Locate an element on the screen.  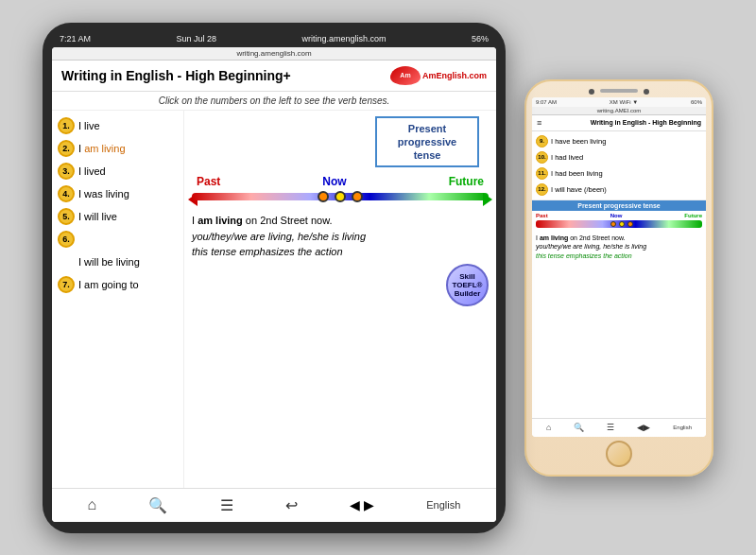
toefl-line2: Builder is located at coordinates (468, 293).